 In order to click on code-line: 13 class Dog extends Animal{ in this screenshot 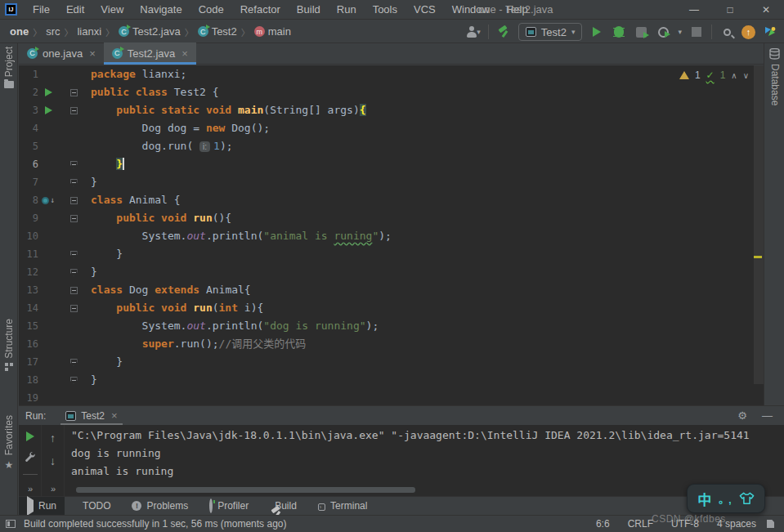, I will do `click(391, 290)`.